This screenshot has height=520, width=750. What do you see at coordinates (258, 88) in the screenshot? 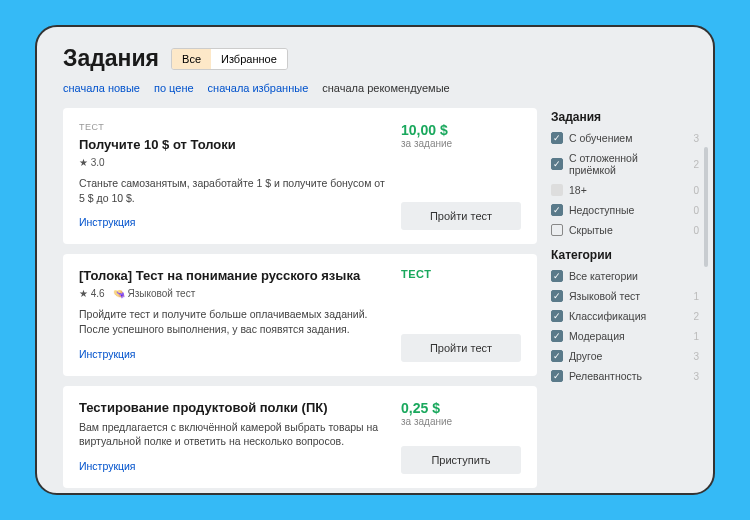
I see `sort-favorites: сначала избранные` at bounding box center [258, 88].